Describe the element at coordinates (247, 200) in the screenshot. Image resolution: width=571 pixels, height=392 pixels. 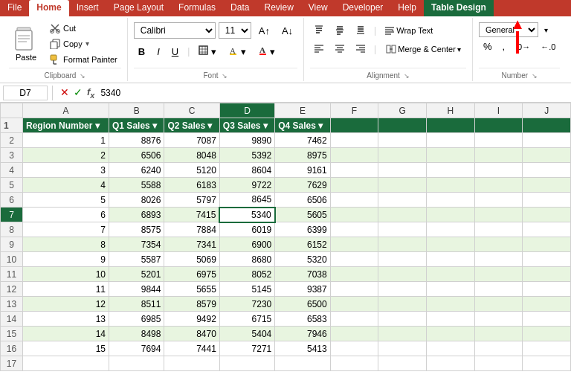
I see `cell-d6: 8645` at that location.